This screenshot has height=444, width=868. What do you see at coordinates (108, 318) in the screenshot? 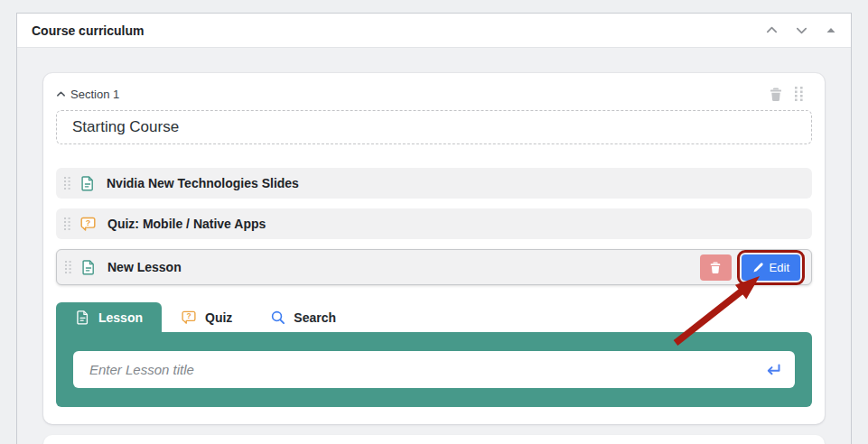
I see `tab-lesson: Lesson` at bounding box center [108, 318].